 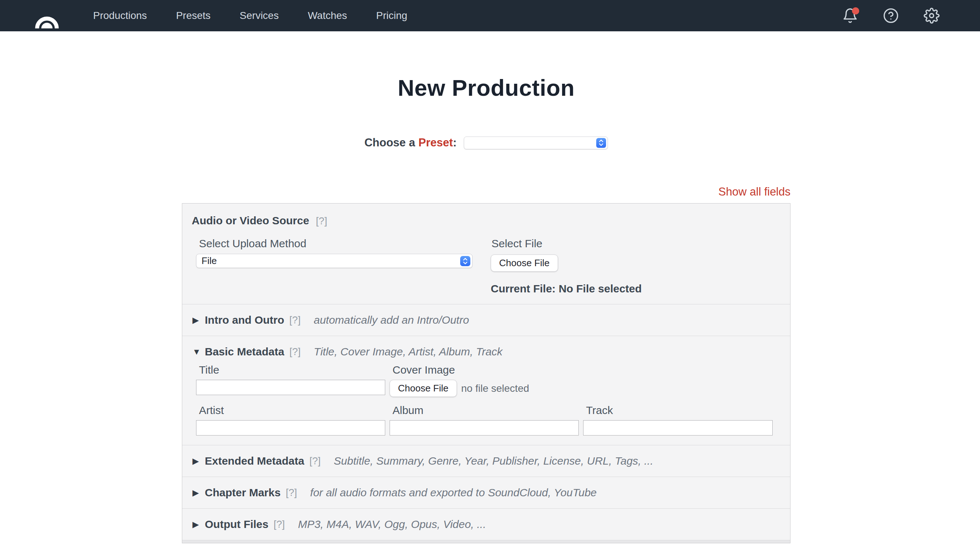 I want to click on intro-outro-title: Intro and Outro, so click(x=244, y=320).